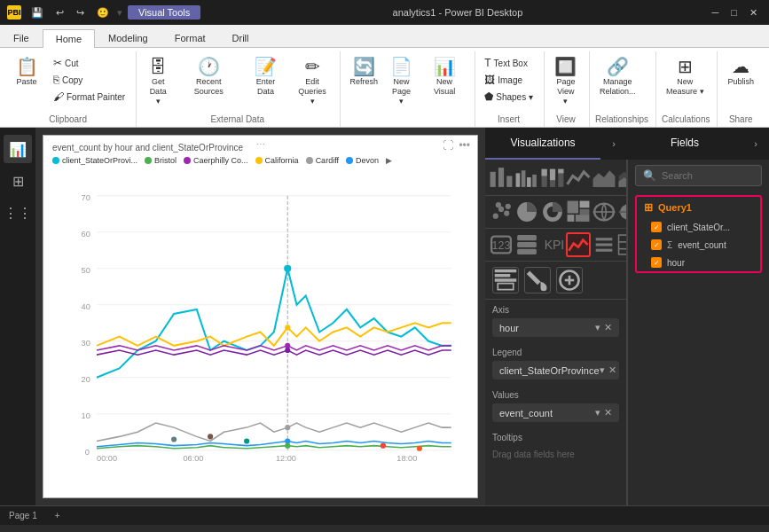 This screenshot has width=769, height=532. Describe the element at coordinates (598, 413) in the screenshot. I see `values-chevron: ▾` at that location.